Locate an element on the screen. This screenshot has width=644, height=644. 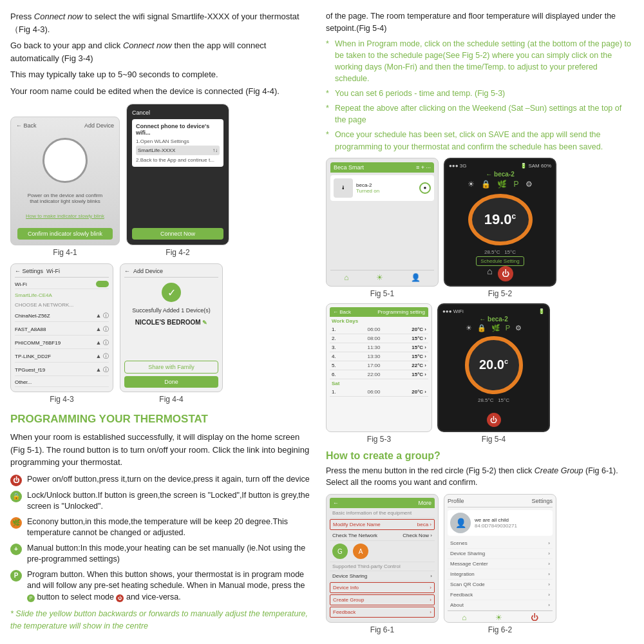
fig61-check-network: Check The Network Check Now › is located at coordinates (383, 536).